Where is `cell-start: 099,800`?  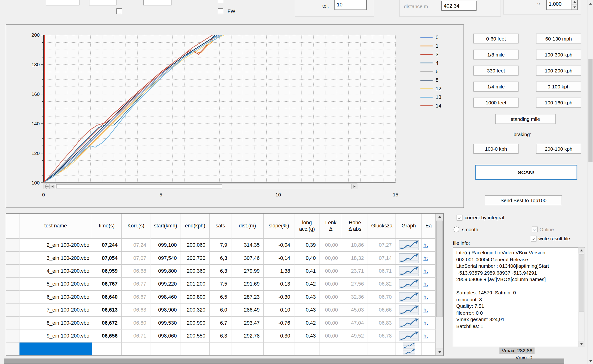
cell-start: 099,800 is located at coordinates (166, 271).